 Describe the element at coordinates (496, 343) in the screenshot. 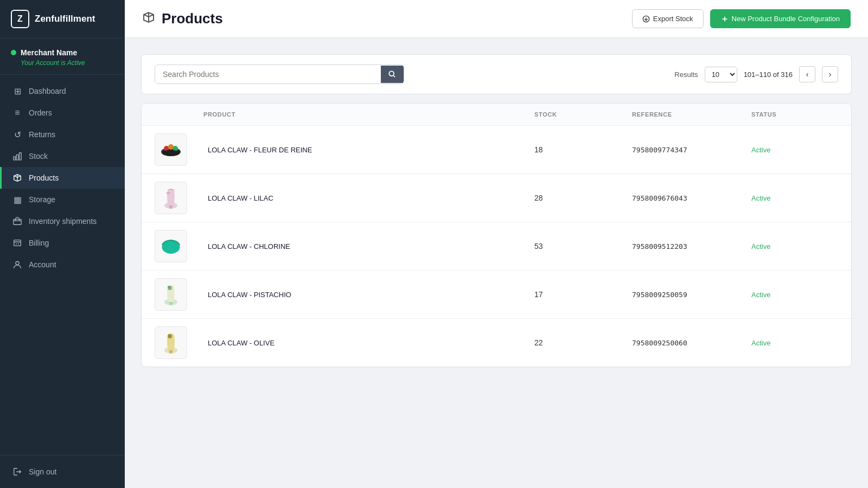

I see `table-row: LOLA CLAW - OLIVE 22 7958009250060 Activ…` at that location.